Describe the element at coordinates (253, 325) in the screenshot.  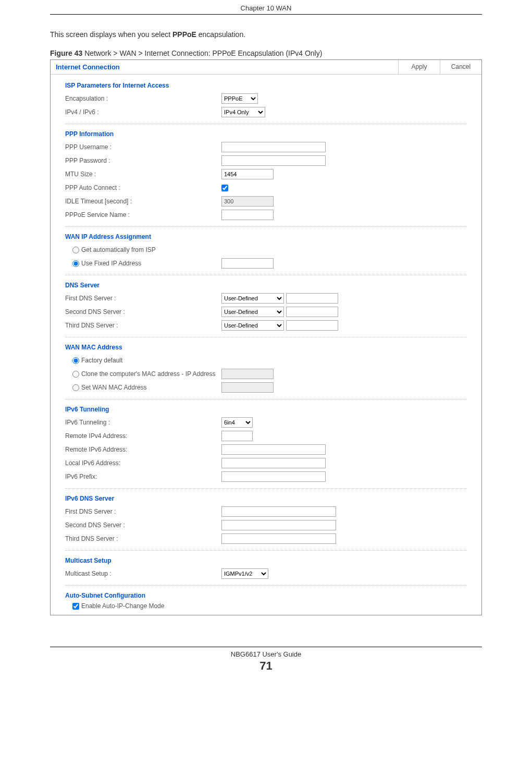
I see `dns3-mode-select: User-Defined` at that location.